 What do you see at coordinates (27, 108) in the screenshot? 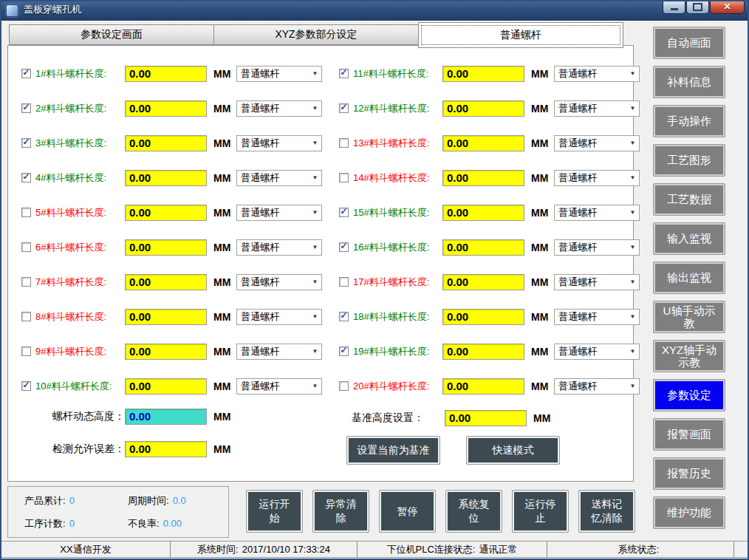
I see `hopper-2-checkbox: ✓` at bounding box center [27, 108].